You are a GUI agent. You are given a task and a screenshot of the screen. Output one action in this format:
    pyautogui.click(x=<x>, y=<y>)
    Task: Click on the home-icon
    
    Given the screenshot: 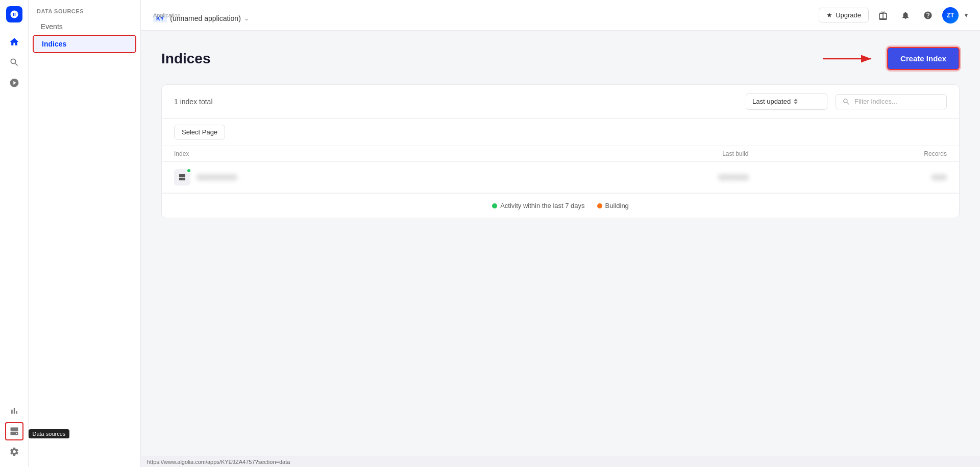 What is the action you would take?
    pyautogui.click(x=14, y=42)
    